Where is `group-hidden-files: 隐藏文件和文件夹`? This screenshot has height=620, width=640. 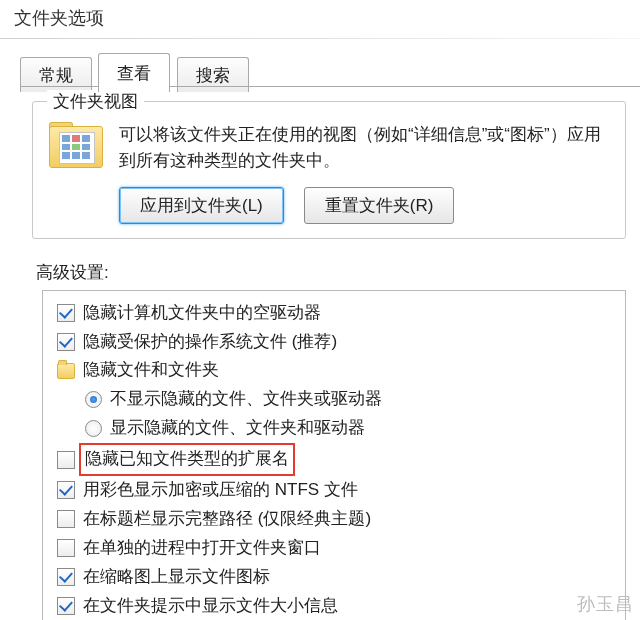 group-hidden-files: 隐藏文件和文件夹 is located at coordinates (334, 370).